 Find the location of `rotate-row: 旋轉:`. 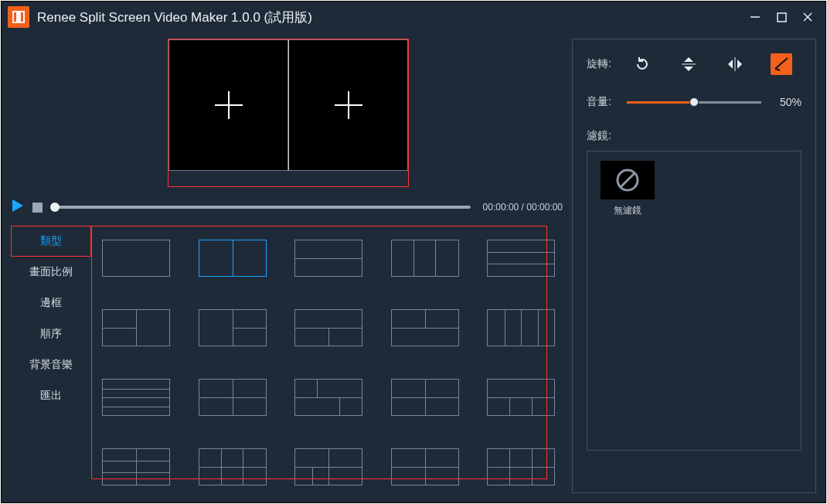

rotate-row: 旋轉: is located at coordinates (694, 64).